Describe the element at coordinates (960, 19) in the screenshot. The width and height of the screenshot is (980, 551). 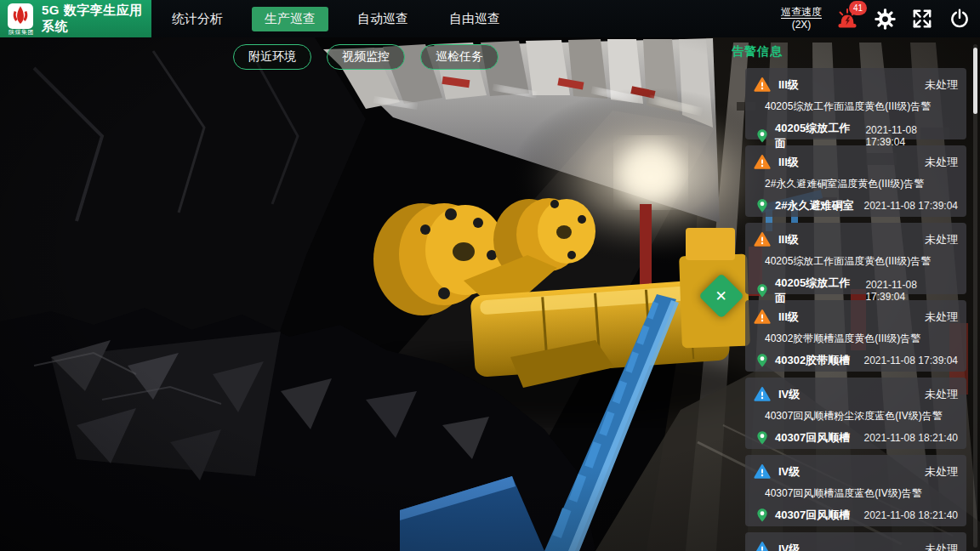
I see `power-icon` at that location.